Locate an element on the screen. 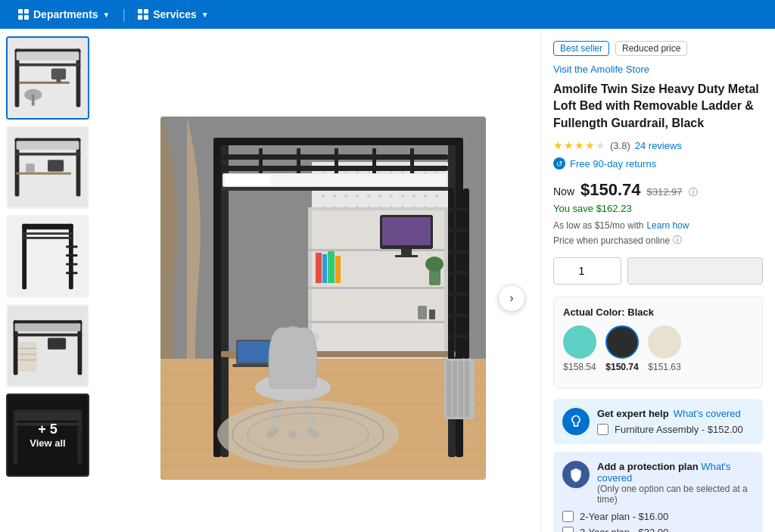 The image size is (775, 532). best-seller-badge: Best seller is located at coordinates (581, 48).